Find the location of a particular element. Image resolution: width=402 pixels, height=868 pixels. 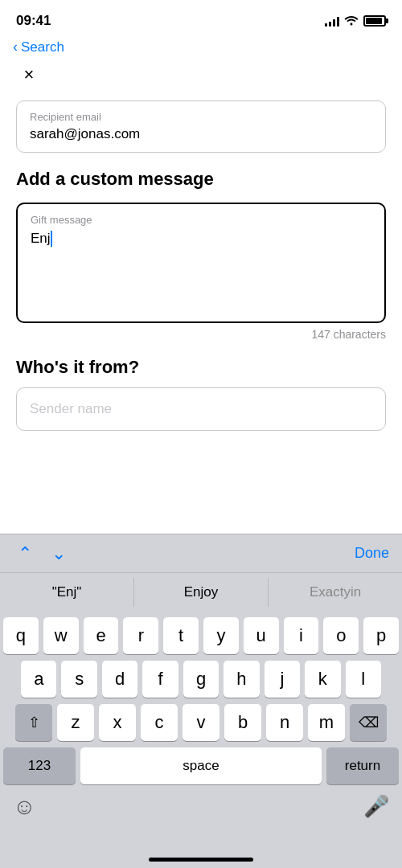

keyboard-row-2: a s d f g h j k l is located at coordinates (201, 679).